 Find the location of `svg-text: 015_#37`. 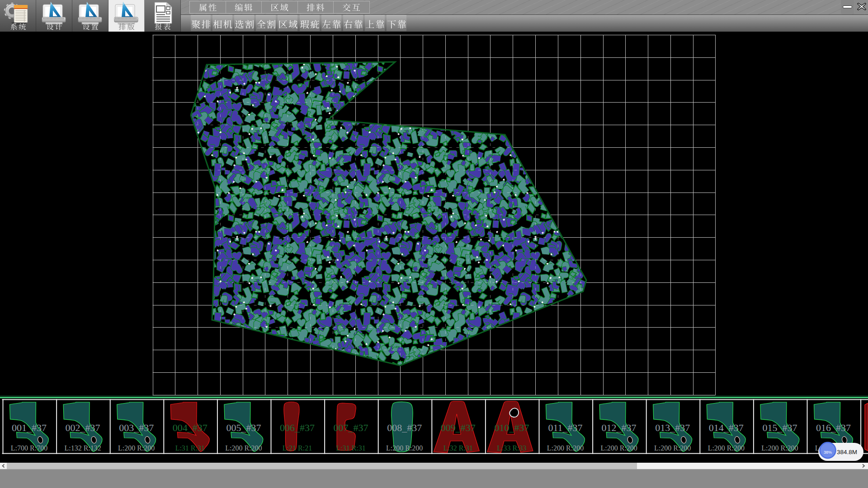

svg-text: 015_#37 is located at coordinates (779, 427).